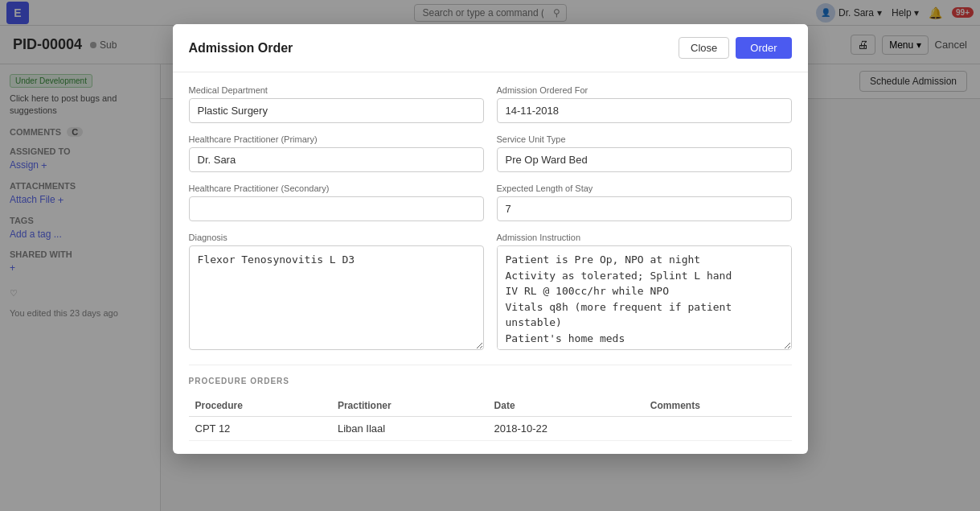 The height and width of the screenshot is (511, 980). What do you see at coordinates (645, 90) in the screenshot?
I see `admission-ordered-for-label: Admission Ordered For` at bounding box center [645, 90].